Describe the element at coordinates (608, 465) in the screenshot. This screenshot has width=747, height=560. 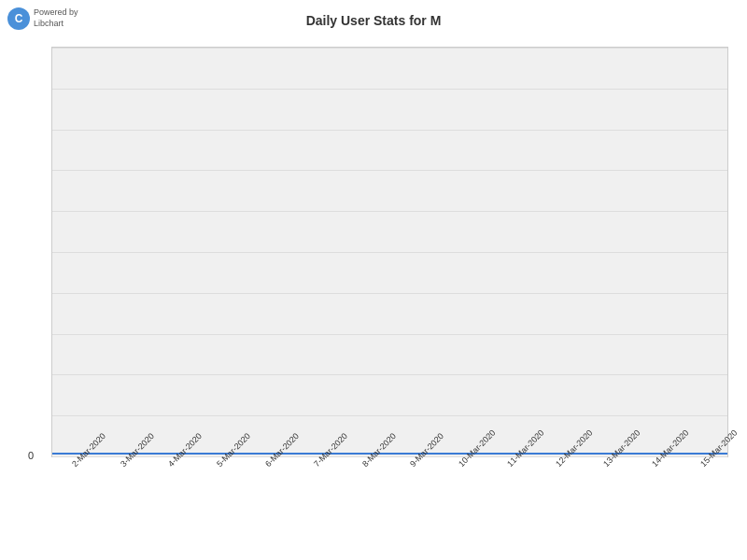
I see `x-label-wrapper: 13-Mar-2020` at that location.